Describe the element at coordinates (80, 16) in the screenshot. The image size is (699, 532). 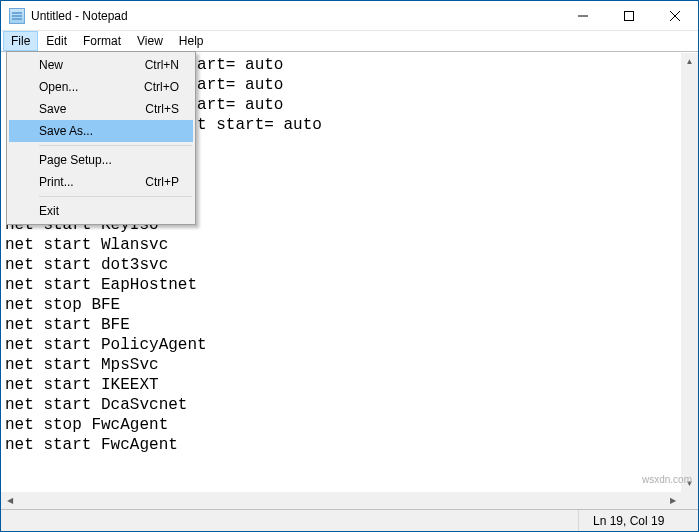
I see `window-title: Untitled - Notepad` at that location.